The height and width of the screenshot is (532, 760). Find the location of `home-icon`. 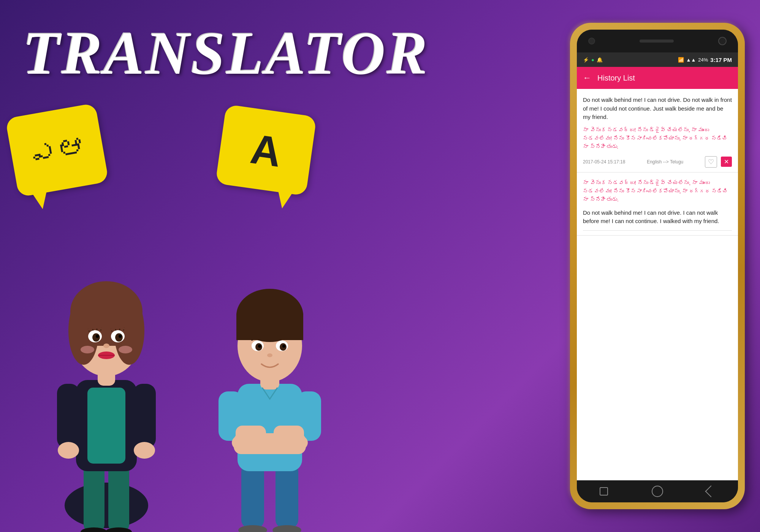

home-icon is located at coordinates (657, 491).